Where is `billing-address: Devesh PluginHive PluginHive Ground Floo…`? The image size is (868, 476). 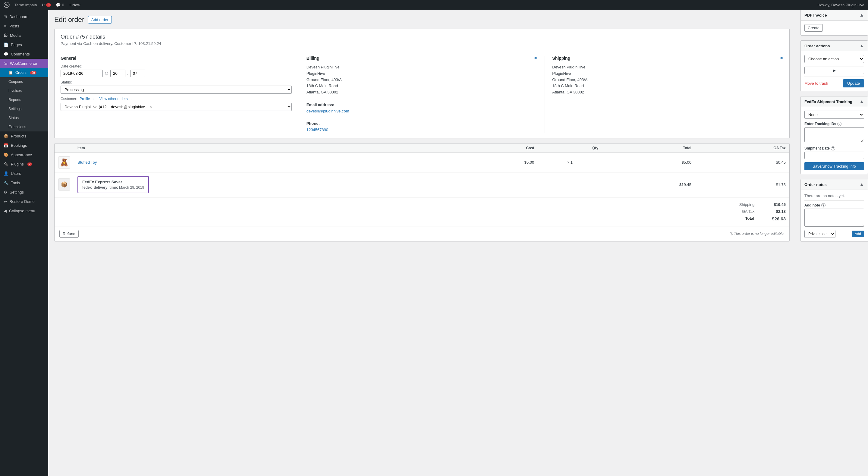 billing-address: Devesh PluginHive PluginHive Ground Floo… is located at coordinates (422, 98).